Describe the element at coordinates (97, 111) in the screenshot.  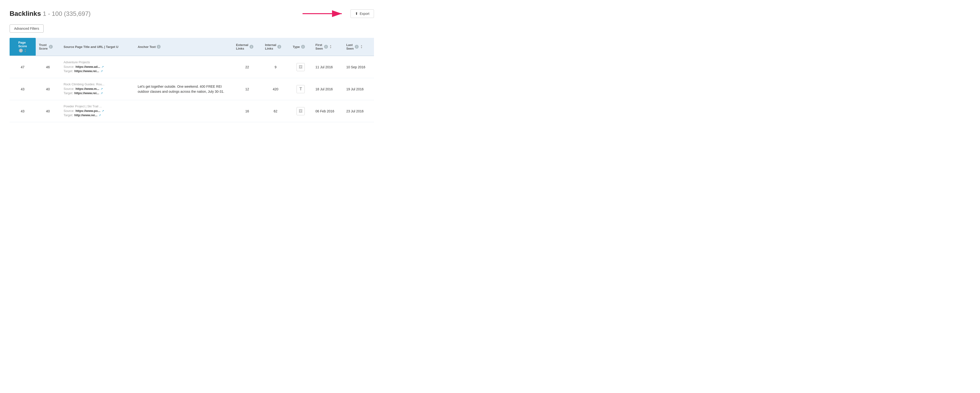
I see `source-url-row: Source: https://www.po... ↗` at that location.